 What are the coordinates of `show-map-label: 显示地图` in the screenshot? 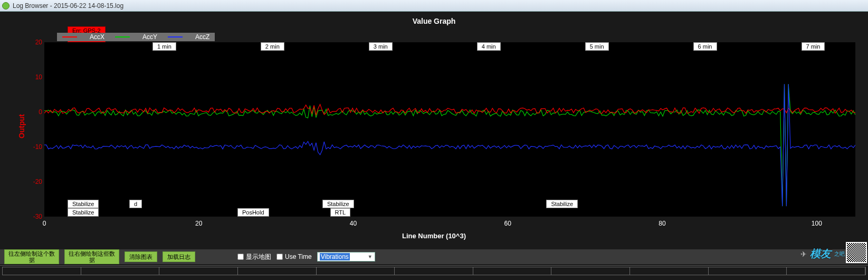 It's located at (259, 257).